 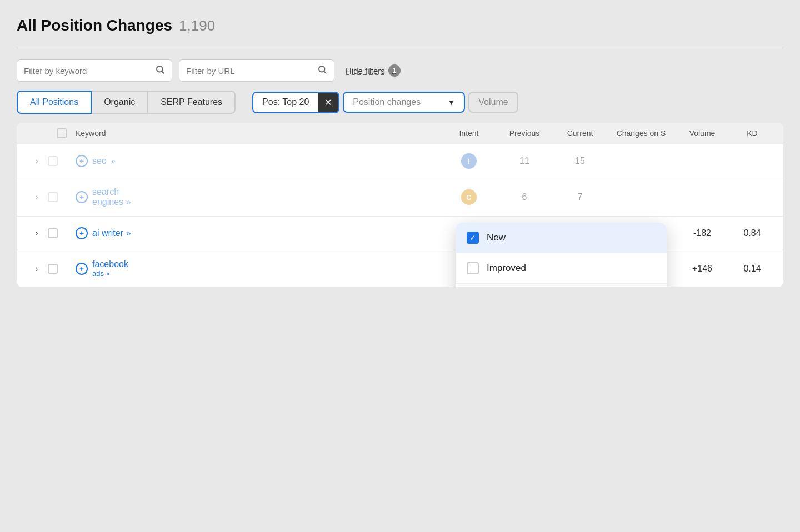 I want to click on table-row-wrapper-ai-writer: › + ai writer » I 10 11 ↓1 -182 0.84, so click(x=400, y=233).